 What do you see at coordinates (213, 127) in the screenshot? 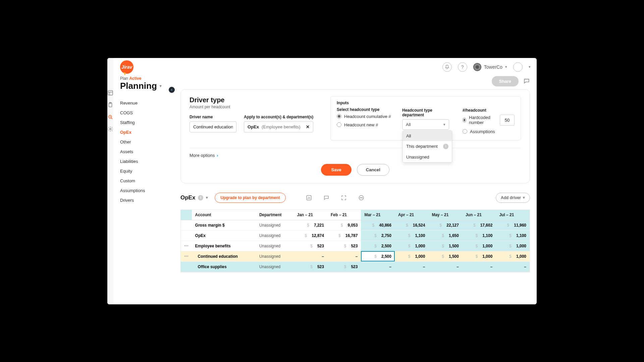
I see `driver-name-input` at bounding box center [213, 127].